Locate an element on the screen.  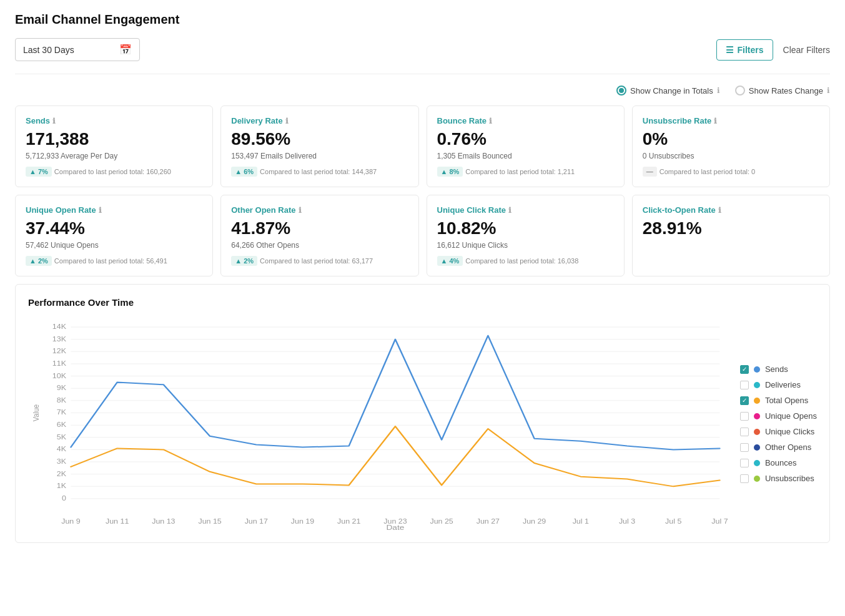
legend-item-deliveries: Deliveries is located at coordinates (778, 384).